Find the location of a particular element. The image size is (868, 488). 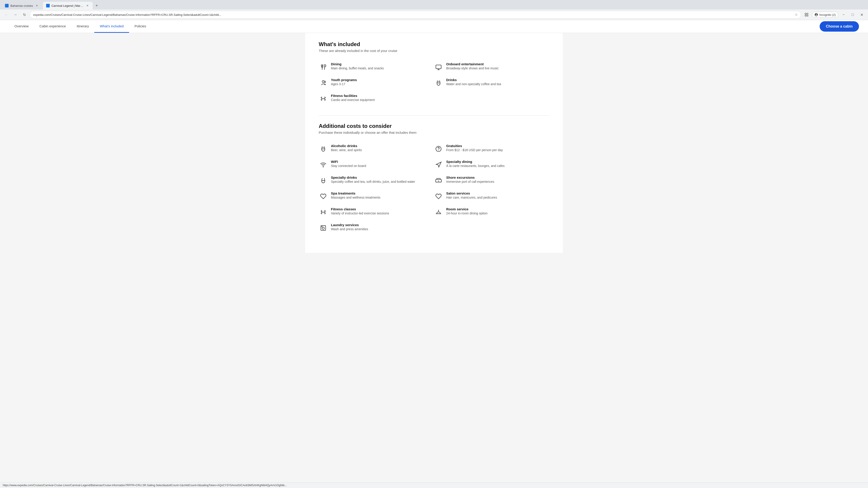

room-service-desc: 24-hour in-room dining option is located at coordinates (467, 214).